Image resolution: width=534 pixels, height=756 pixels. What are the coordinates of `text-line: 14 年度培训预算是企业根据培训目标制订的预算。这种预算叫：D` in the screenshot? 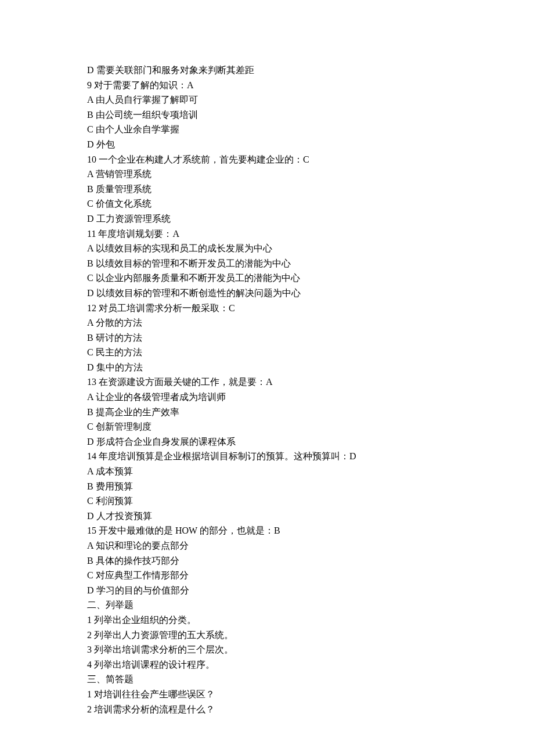 It's located at (267, 456).